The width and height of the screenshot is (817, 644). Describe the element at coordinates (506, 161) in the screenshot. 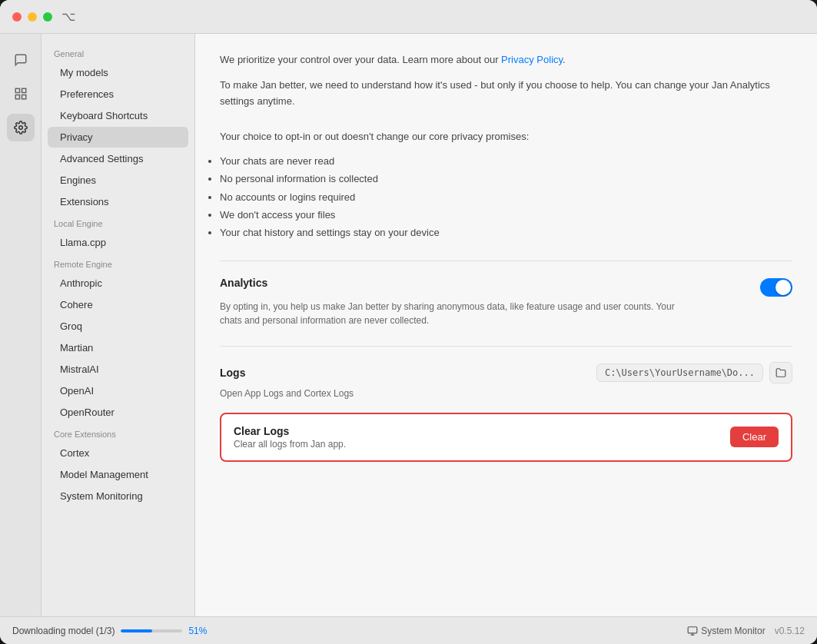

I see `promise-item: Your chats are never read` at that location.